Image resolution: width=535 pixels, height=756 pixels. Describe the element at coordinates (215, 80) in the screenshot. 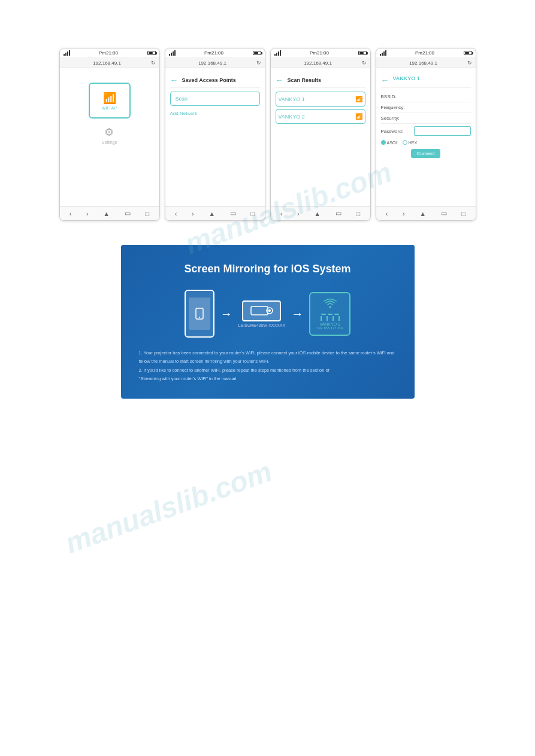

I see `nav-bar-2: ← Saved Access Points` at that location.